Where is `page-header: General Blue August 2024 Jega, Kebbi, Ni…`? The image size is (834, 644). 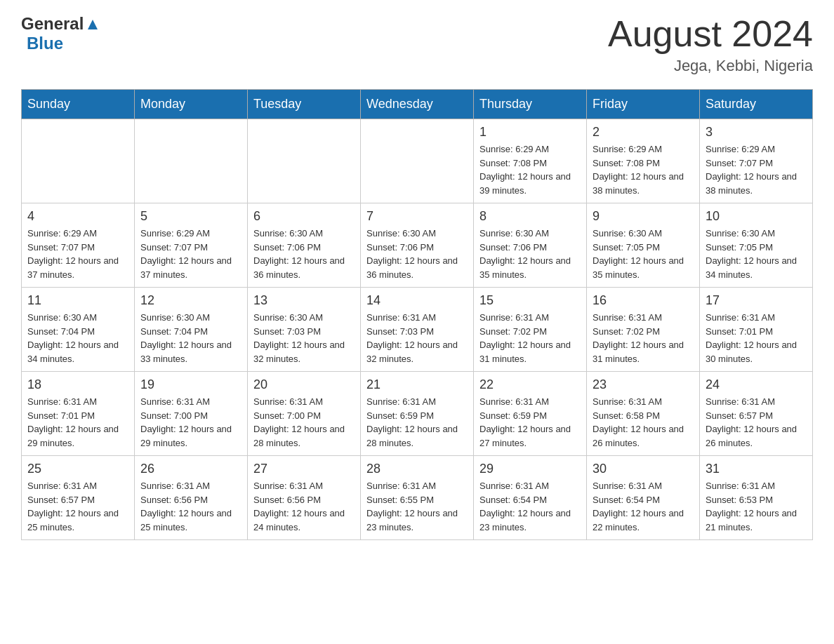
page-header: General Blue August 2024 Jega, Kebbi, Ni… is located at coordinates (417, 45).